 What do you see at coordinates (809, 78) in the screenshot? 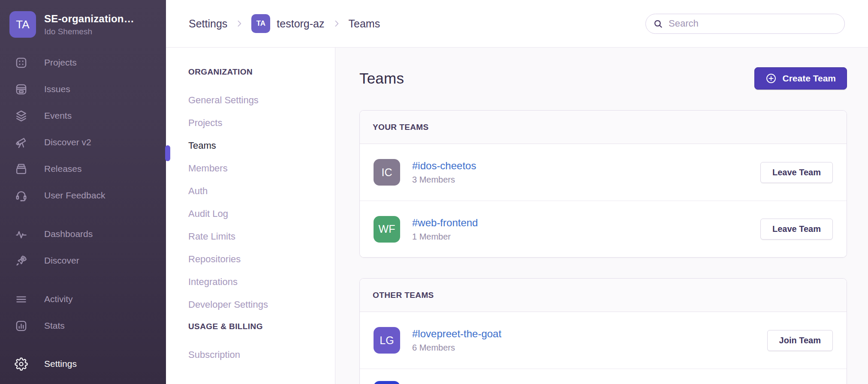
I see `create-team-label: Create Team` at bounding box center [809, 78].